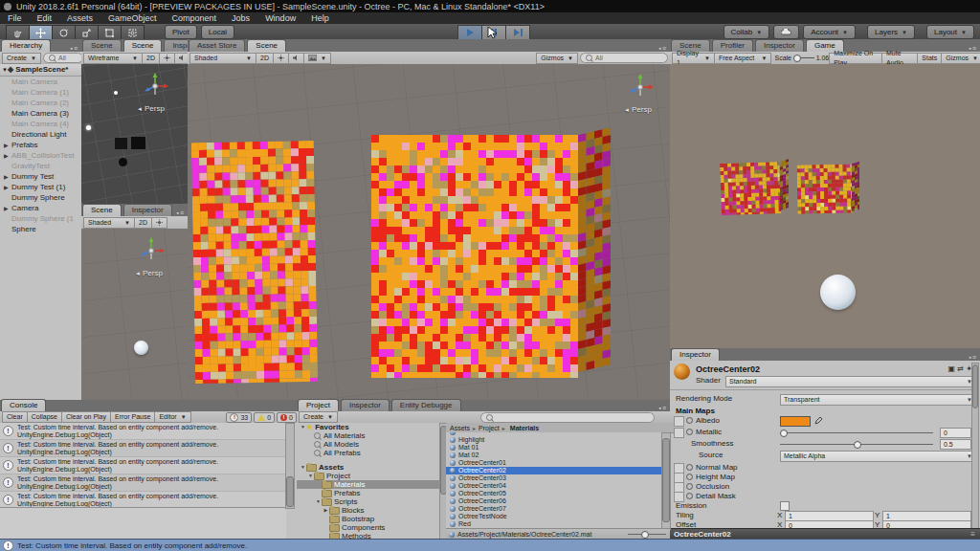 The height and width of the screenshot is (551, 980). I want to click on menu-gameobject: GameObject, so click(132, 18).